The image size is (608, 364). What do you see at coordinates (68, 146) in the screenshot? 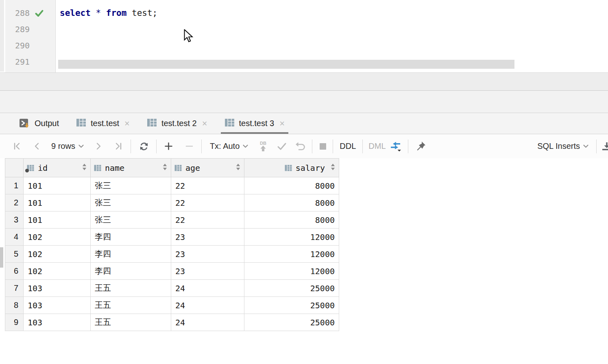
I see `page-size-dropdown: 9 rows` at bounding box center [68, 146].